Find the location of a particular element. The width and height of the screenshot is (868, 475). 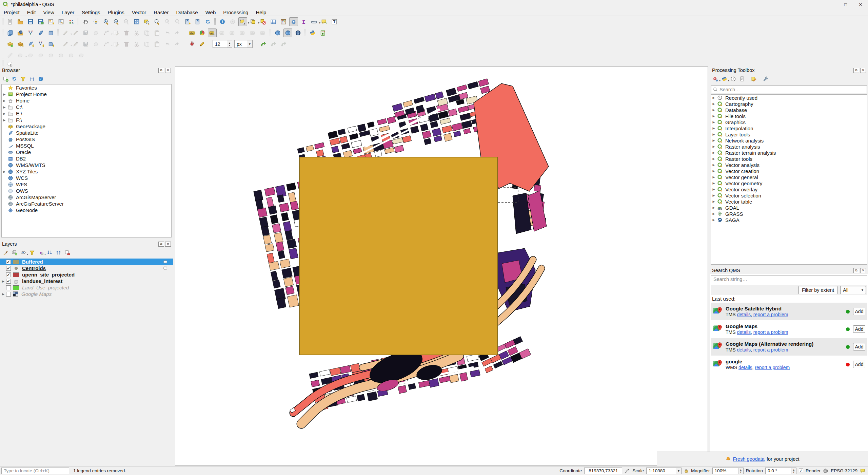

processing-category-gdal: ▶GDALGDAL is located at coordinates (789, 208).